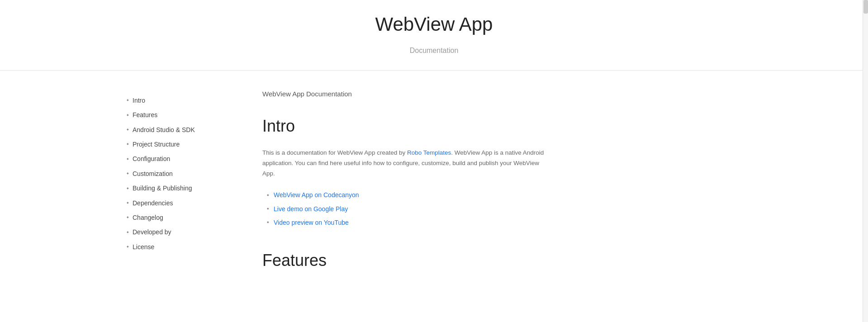 The image size is (868, 322). I want to click on sidebar-item-dependencies: Dependencies, so click(181, 203).